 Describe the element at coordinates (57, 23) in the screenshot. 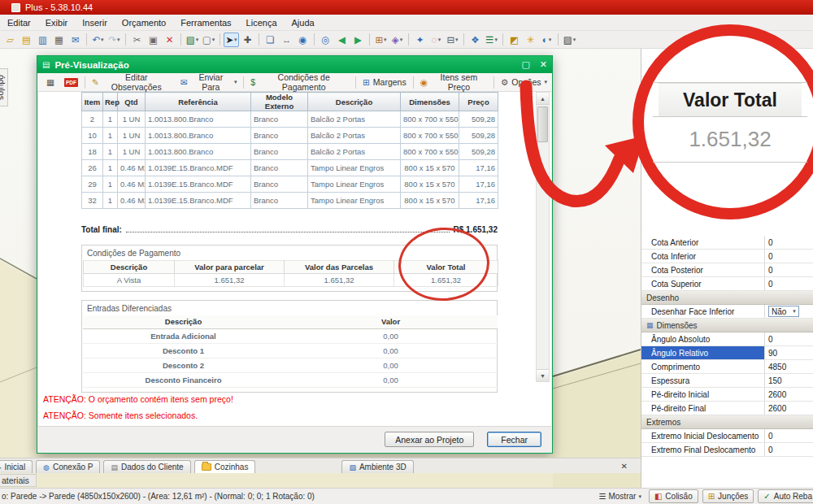

I see `menu-exibir: Exibir` at that location.